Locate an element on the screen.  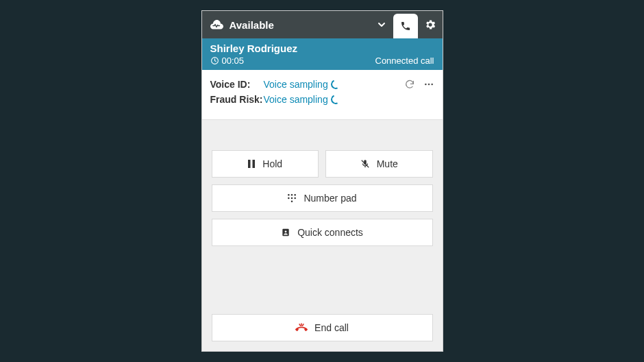
voice-id-label: Voice ID: is located at coordinates (237, 84).